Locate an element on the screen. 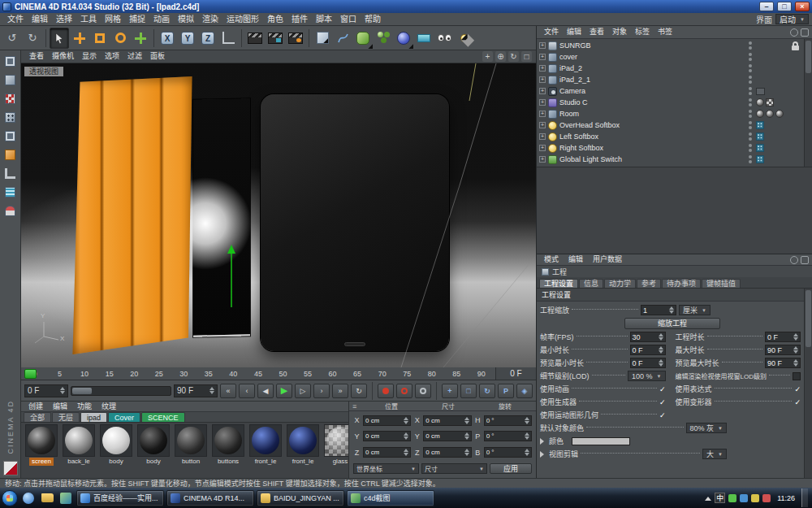  record-parameter-toggle: P is located at coordinates (506, 391).